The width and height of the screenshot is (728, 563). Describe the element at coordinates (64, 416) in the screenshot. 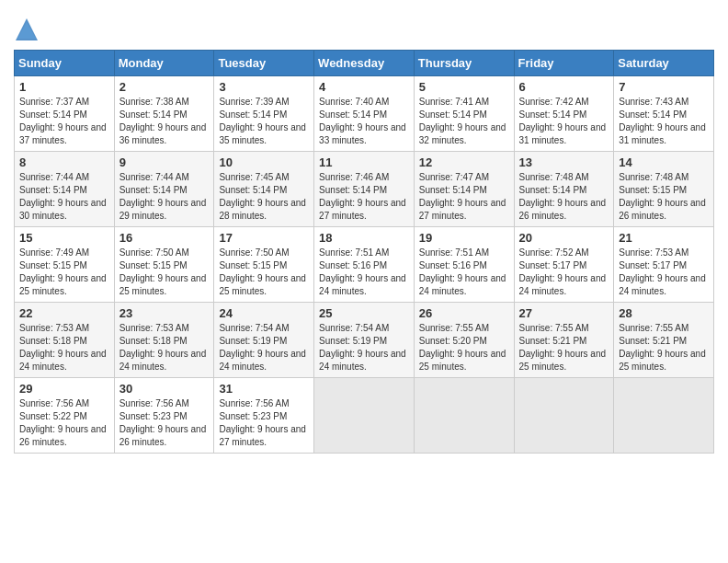

I see `calendar-cell: 29 Sunrise: 7:56 AM Sunset: 5:22 PM Dayl…` at that location.